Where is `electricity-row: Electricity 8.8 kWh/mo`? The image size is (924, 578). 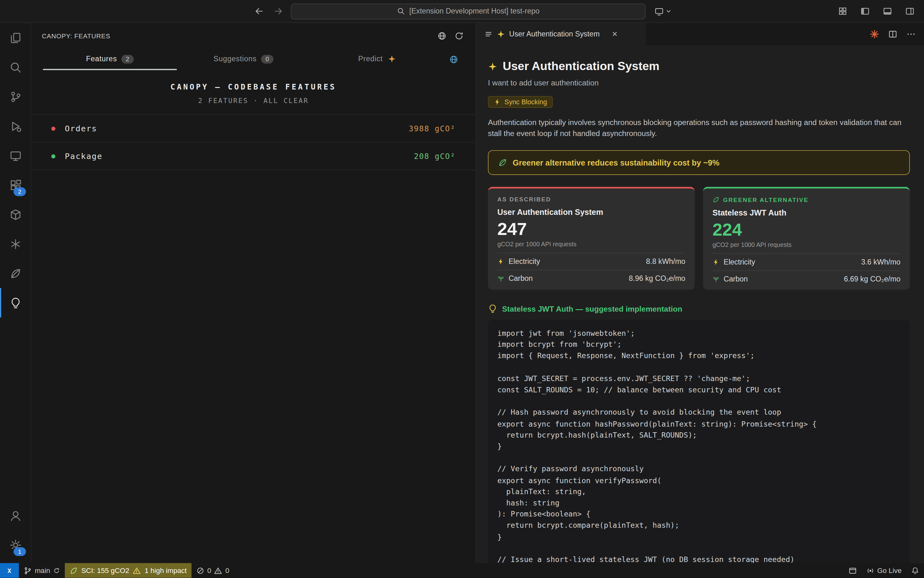
electricity-row: Electricity 8.8 kWh/mo is located at coordinates (591, 261).